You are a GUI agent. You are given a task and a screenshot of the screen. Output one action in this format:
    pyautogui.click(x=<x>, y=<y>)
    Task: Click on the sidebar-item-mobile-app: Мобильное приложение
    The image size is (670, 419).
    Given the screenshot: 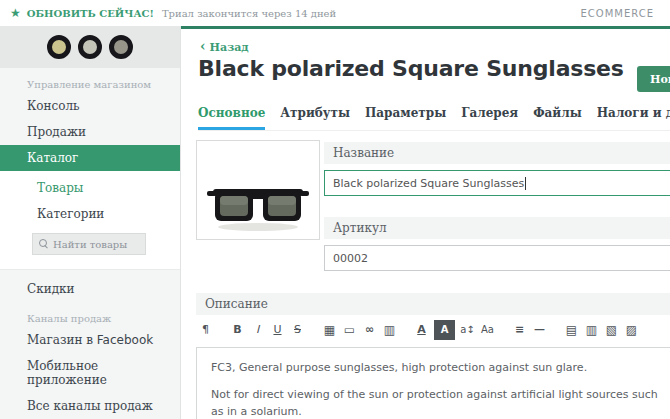 What is the action you would take?
    pyautogui.click(x=90, y=373)
    